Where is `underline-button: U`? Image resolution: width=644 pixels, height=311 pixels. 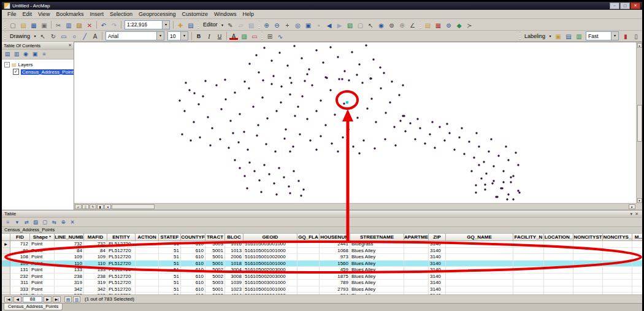
underline-button: U is located at coordinates (220, 36).